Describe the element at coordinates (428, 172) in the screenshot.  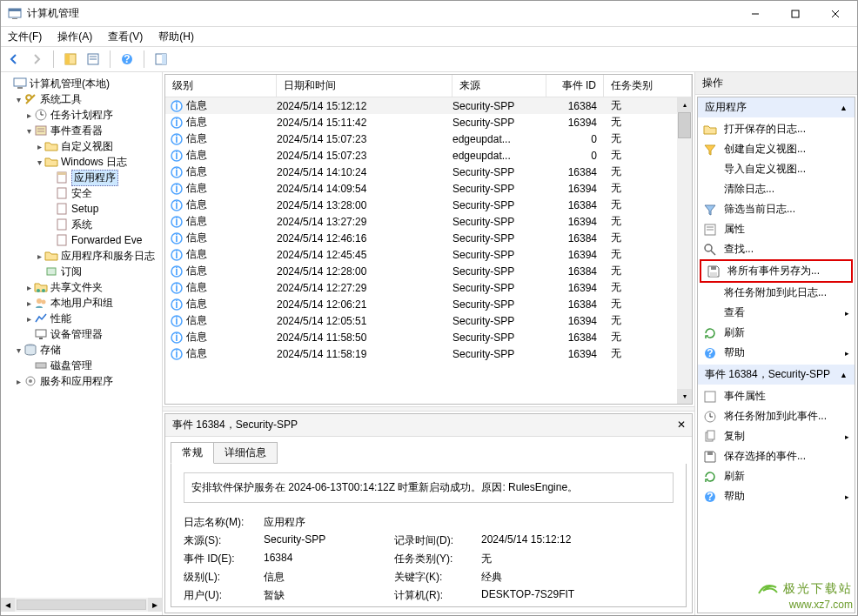
I see `event-row: i信息2024/5/14 14:10:24Security-SPP16384无` at that location.